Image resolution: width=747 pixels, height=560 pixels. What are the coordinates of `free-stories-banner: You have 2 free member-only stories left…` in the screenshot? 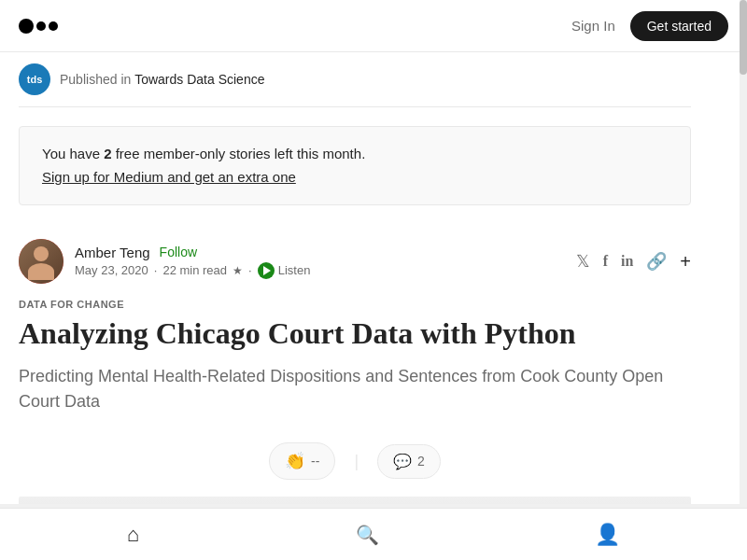 It's located at (355, 166).